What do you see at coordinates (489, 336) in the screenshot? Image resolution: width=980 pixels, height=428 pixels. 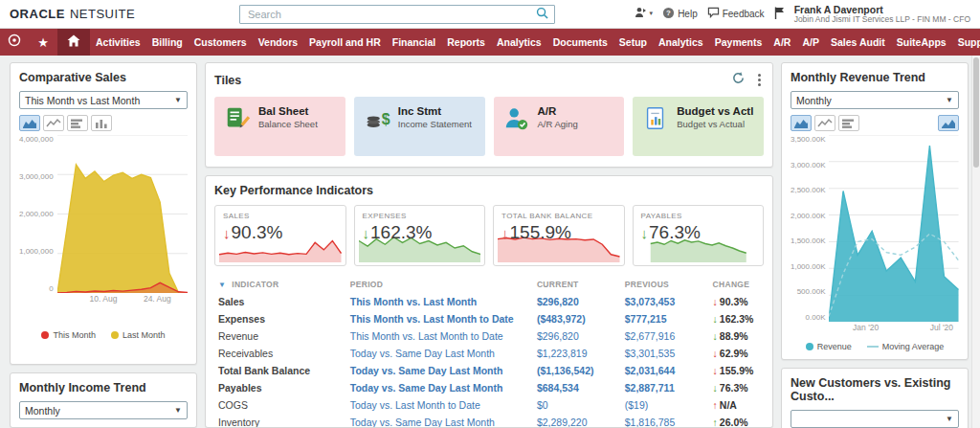 I see `table-row: Revenue This Month vs. Last Month to Dat…` at bounding box center [489, 336].